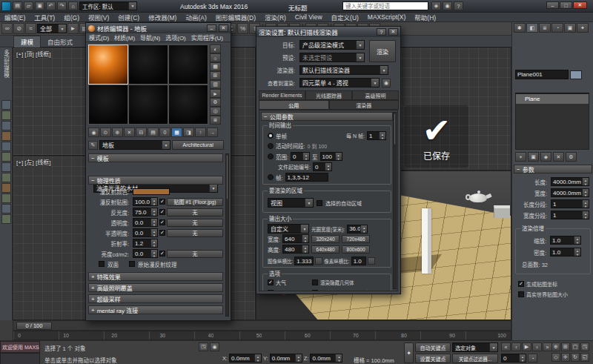 The width and height of the screenshot is (593, 364). Describe the element at coordinates (570, 193) in the screenshot. I see `width-field: 4000.0mm` at that location.